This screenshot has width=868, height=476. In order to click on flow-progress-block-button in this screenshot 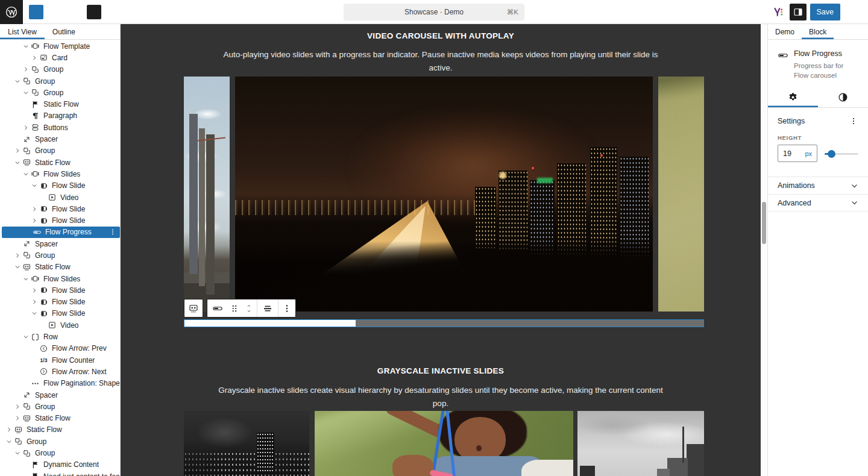, I will do `click(218, 308)`.